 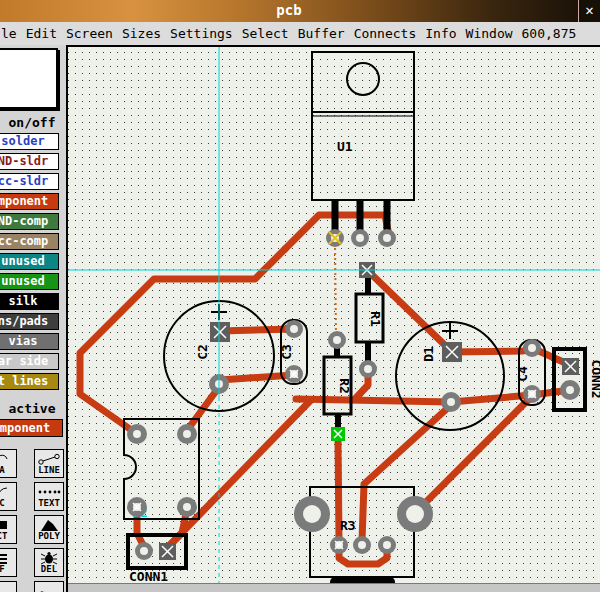 I want to click on selected-pad, so click(x=338, y=434).